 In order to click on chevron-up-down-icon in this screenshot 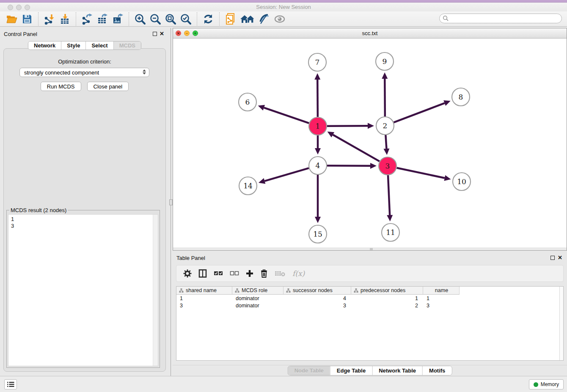, I will do `click(144, 72)`.